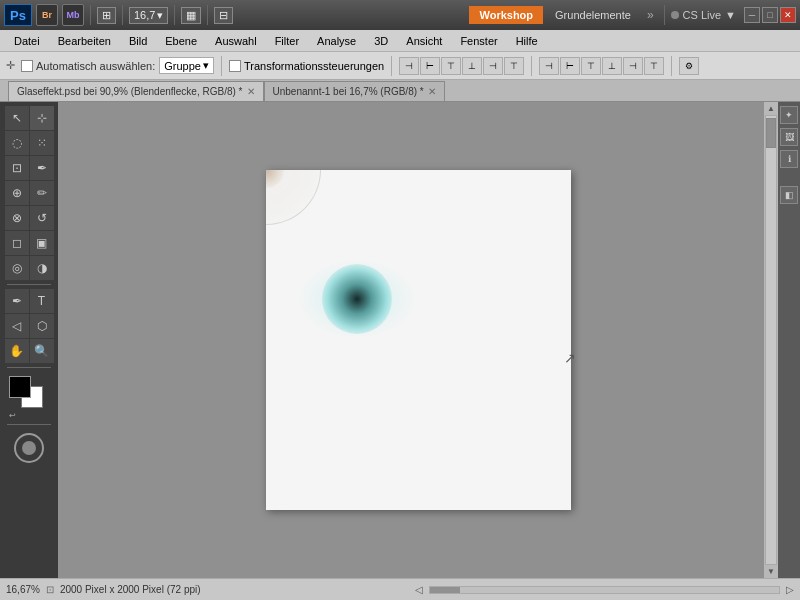 This screenshot has width=800, height=600. What do you see at coordinates (445, 590) in the screenshot?
I see `h-scroll-thumb` at bounding box center [445, 590].